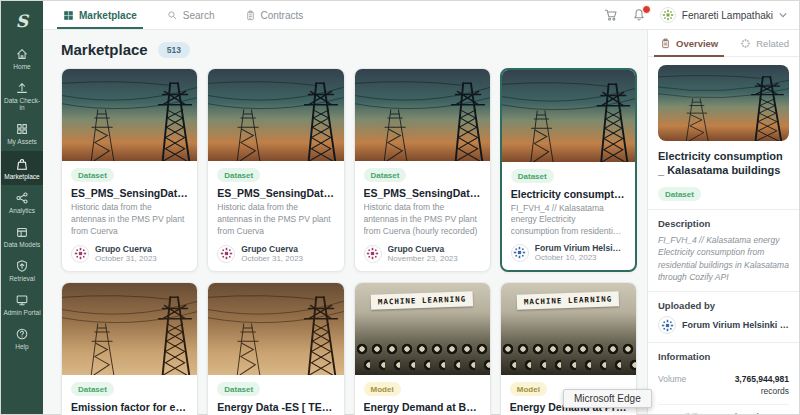  What do you see at coordinates (724, 325) in the screenshot?
I see `uploader-row: Forum Virium Helsinki Oy` at bounding box center [724, 325].